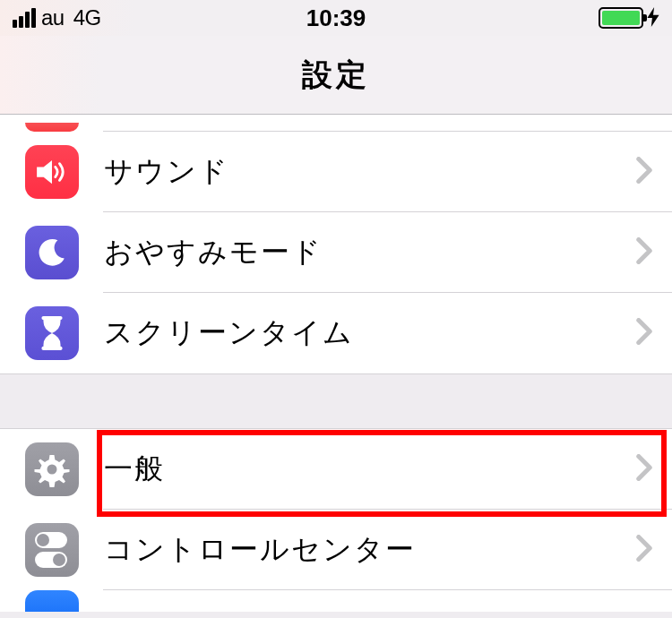 This screenshot has height=618, width=672. Describe the element at coordinates (52, 469) in the screenshot. I see `gear-icon` at that location.